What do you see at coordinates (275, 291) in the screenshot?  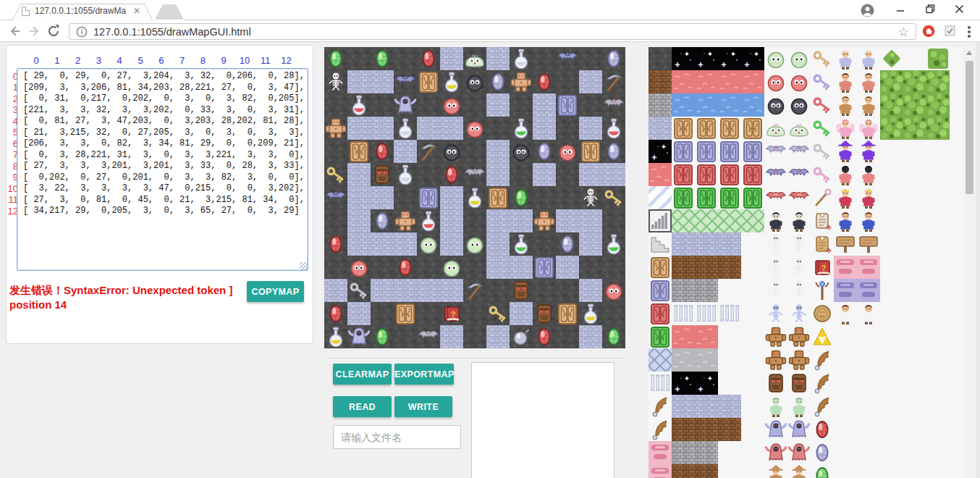 I see `copymap-button: COPYMAP` at bounding box center [275, 291].